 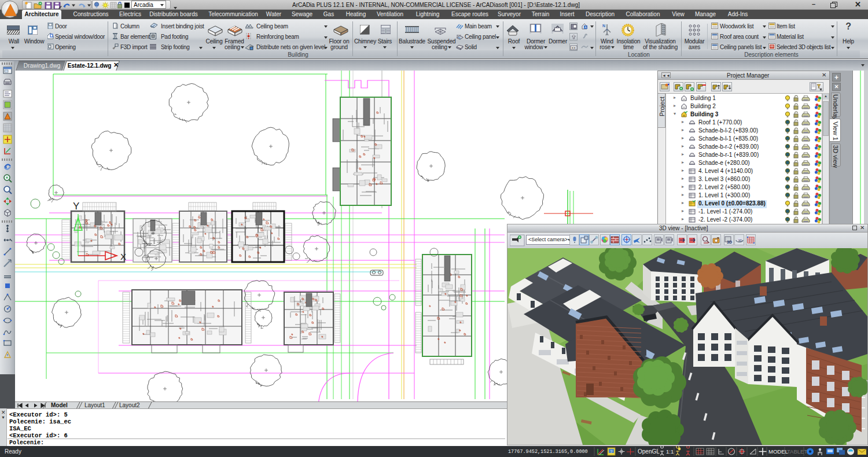 What do you see at coordinates (797, 451) in the screenshot?
I see `svg-text: TABLET` at bounding box center [797, 451].